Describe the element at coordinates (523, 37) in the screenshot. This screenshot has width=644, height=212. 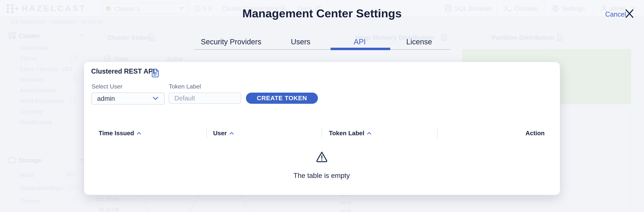
I see `section-title-partition-distribution: Partition Distribution` at that location.